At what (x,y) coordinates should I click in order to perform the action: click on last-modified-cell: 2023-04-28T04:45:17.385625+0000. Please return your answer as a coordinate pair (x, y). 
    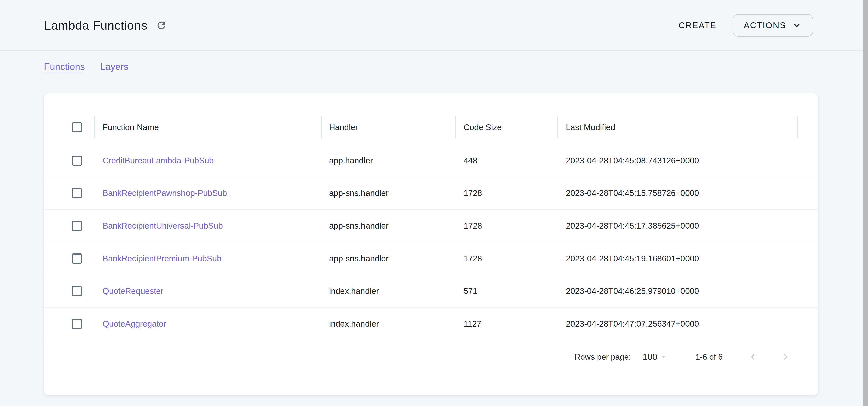
    Looking at the image, I should click on (677, 226).